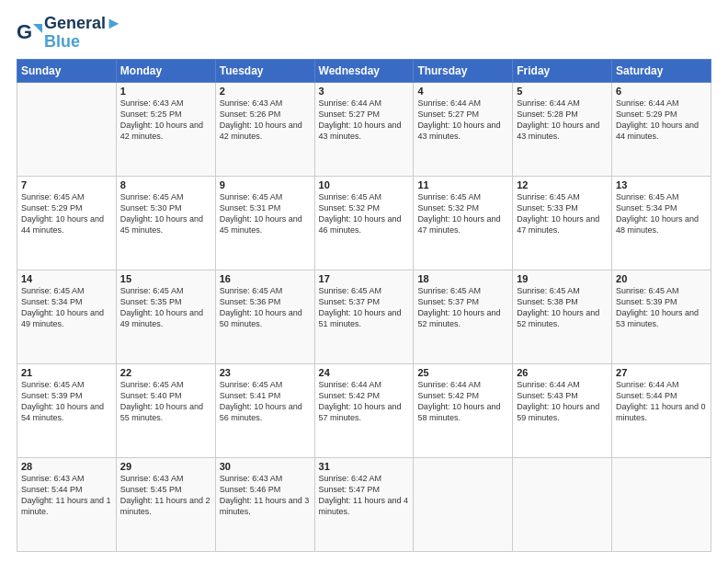 The image size is (728, 563). What do you see at coordinates (67, 504) in the screenshot?
I see `calendar-cell: 28Sunrise: 6:43 AMSunset: 5:44 PMDayligh…` at bounding box center [67, 504].